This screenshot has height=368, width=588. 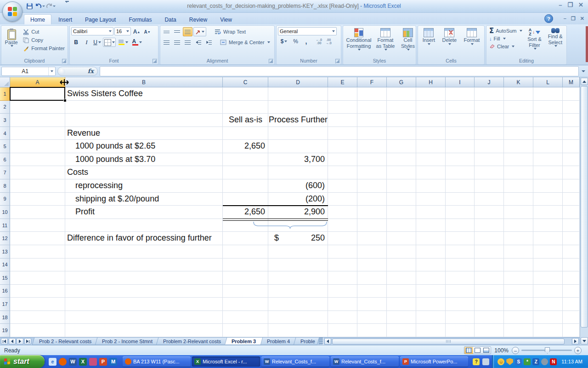 What do you see at coordinates (359, 42) in the screenshot?
I see `conditional-formatting-button: Conditional Formatting` at bounding box center [359, 42].